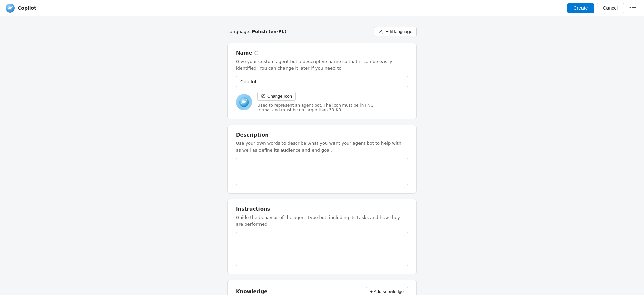  Describe the element at coordinates (240, 32) in the screenshot. I see `language-prefix: Language:` at that location.